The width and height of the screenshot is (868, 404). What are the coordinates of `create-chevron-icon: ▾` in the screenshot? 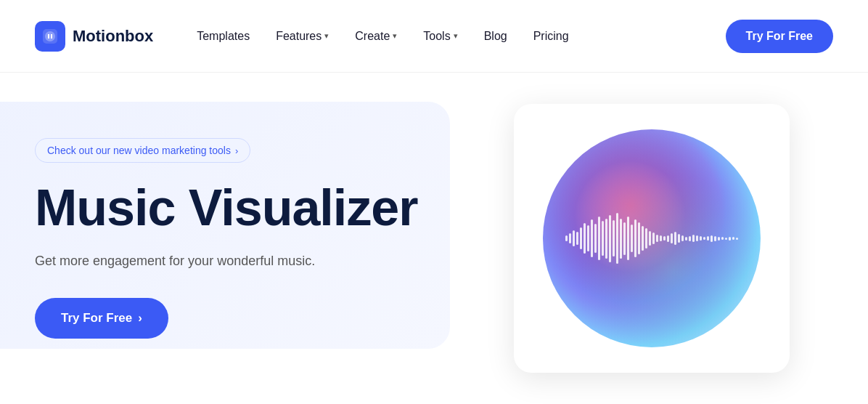 It's located at (395, 36).